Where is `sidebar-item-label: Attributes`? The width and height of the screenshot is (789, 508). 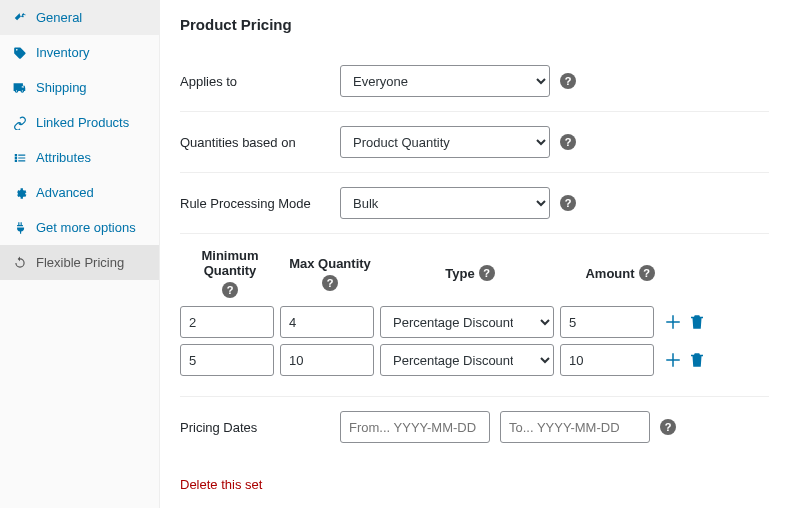
sidebar-item-label: Attributes is located at coordinates (64, 158).